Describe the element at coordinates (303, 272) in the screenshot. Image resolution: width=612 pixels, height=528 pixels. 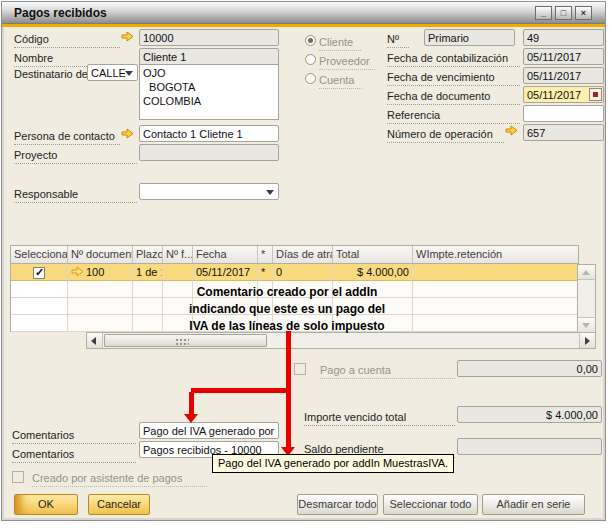
I see `dias-cell: 0` at that location.